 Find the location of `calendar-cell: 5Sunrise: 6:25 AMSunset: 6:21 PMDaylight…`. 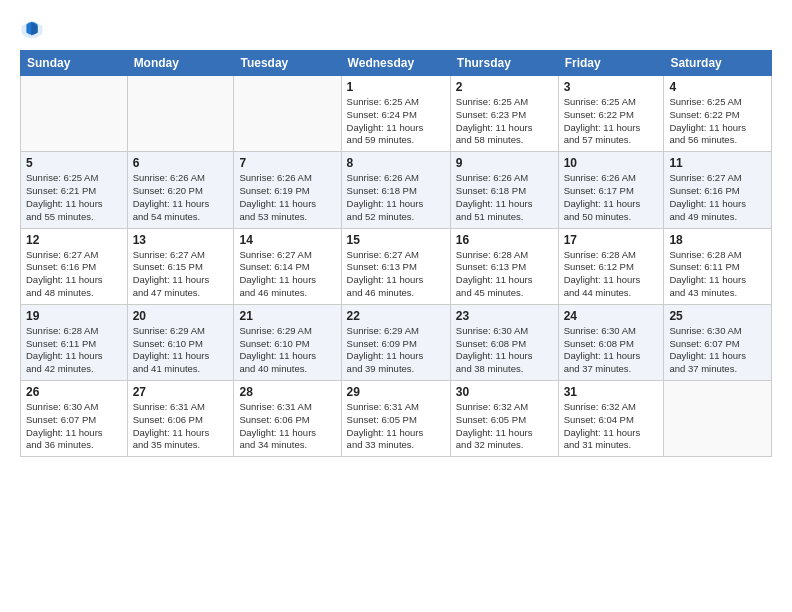

calendar-cell: 5Sunrise: 6:25 AMSunset: 6:21 PMDaylight… is located at coordinates (74, 190).